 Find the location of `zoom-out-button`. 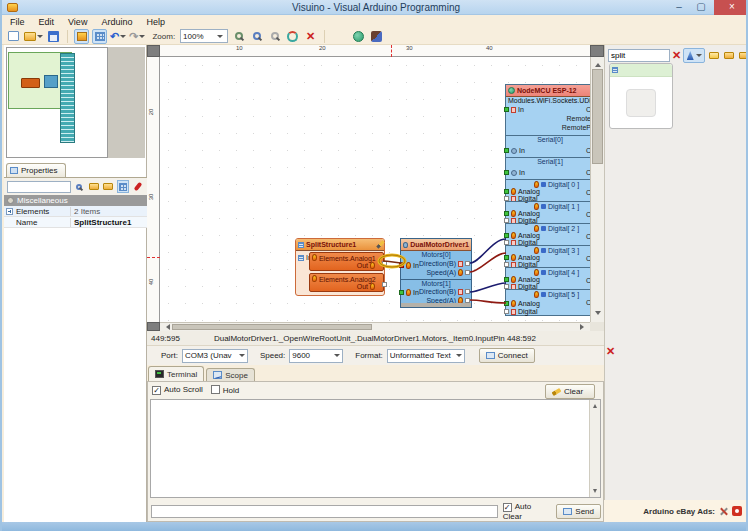

zoom-out-button is located at coordinates (256, 36).